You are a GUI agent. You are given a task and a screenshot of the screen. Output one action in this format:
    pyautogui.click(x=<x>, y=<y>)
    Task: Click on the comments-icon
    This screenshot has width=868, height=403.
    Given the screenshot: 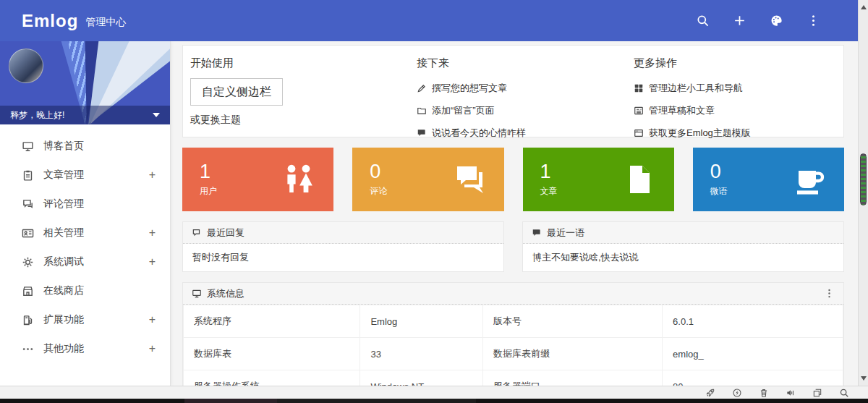 What is the action you would take?
    pyautogui.click(x=27, y=204)
    